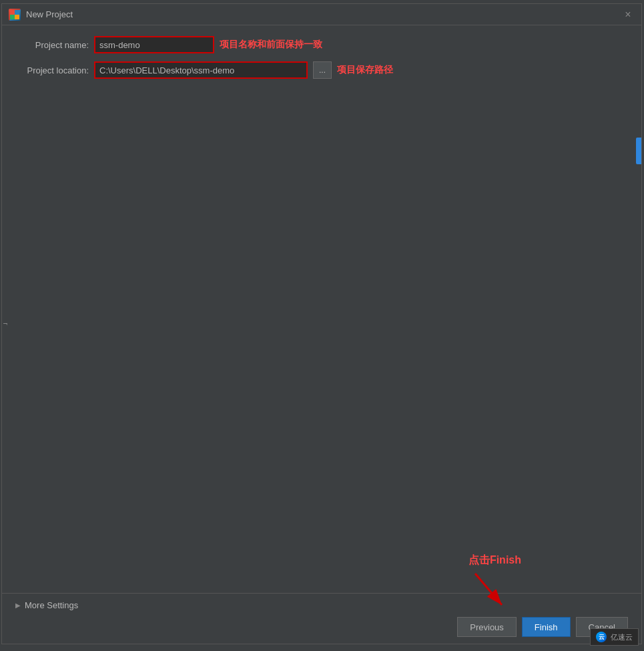 The height and width of the screenshot is (651, 644). Describe the element at coordinates (52, 45) in the screenshot. I see `project-name-label: Project name:` at that location.